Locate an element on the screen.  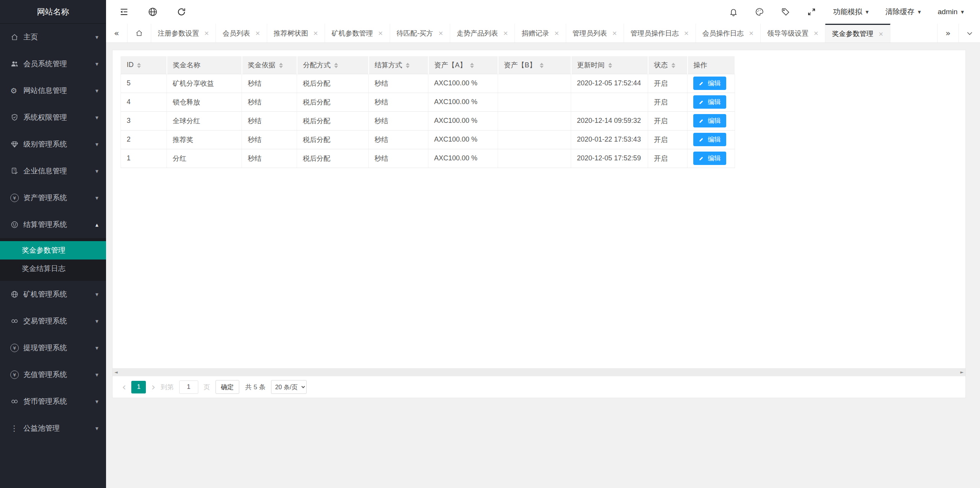
column-header-status: 状态 is located at coordinates (668, 65).